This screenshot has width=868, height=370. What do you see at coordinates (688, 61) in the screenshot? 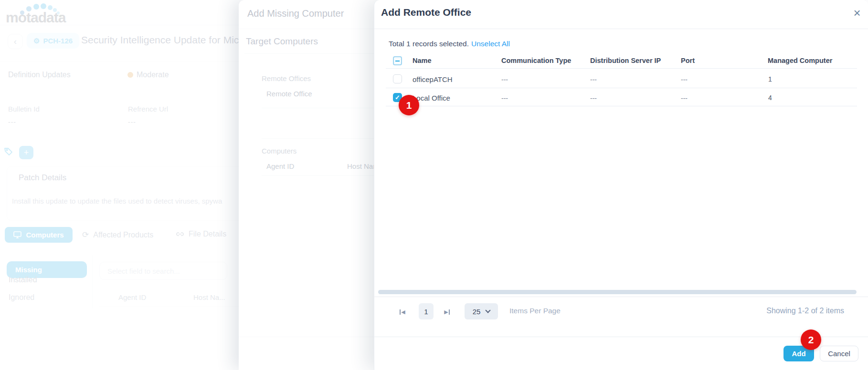
I see `column-header-port: Port` at bounding box center [688, 61].